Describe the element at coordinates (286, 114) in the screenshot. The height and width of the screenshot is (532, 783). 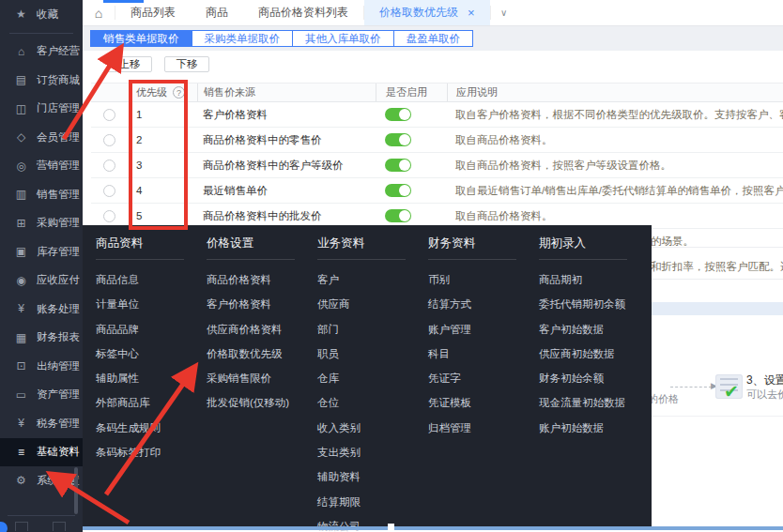
I see `row-source: 客户价格资料` at that location.